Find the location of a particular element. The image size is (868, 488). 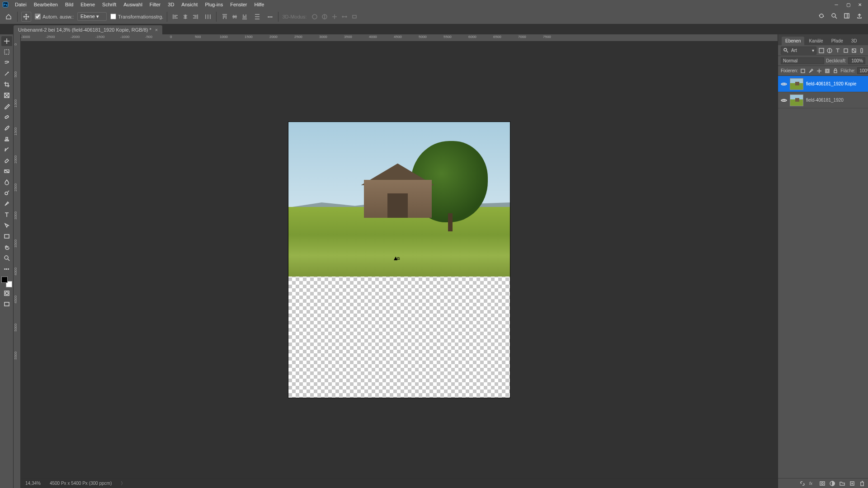

layer-row: field-406181_1920 is located at coordinates (823, 100).